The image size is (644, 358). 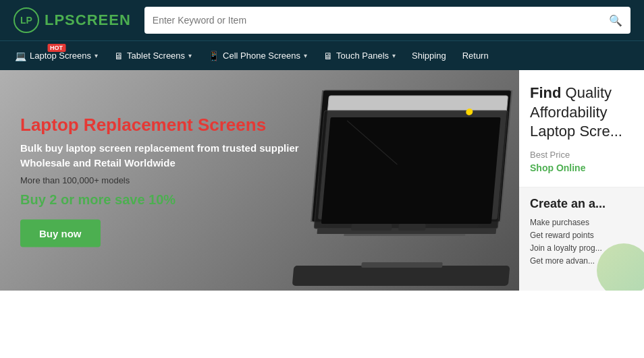 What do you see at coordinates (582, 113) in the screenshot?
I see `sidebar-headline: Find Quality Affordability Laptop Scre..…` at bounding box center [582, 113].